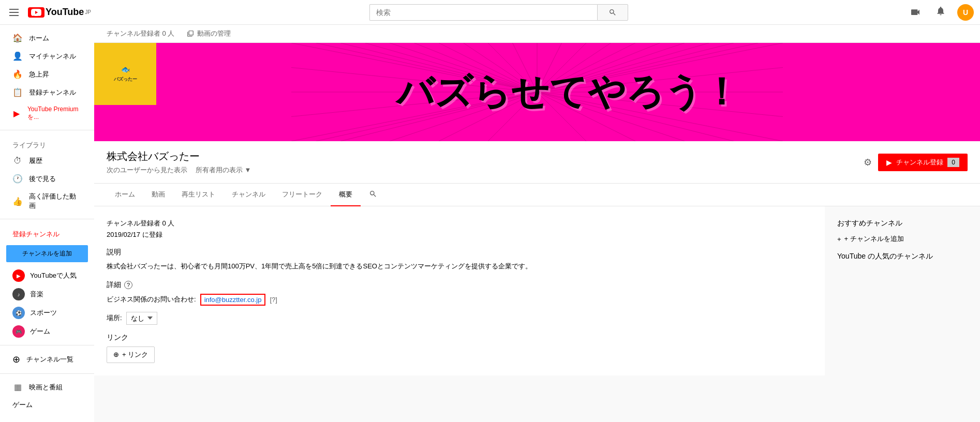 The image size is (980, 422). Describe the element at coordinates (47, 200) in the screenshot. I see `sidebar: 🏠 ホーム 👤 マイチャンネル 🔥 急上昇 📋 登録チャンネル ▶ YouTub…` at that location.